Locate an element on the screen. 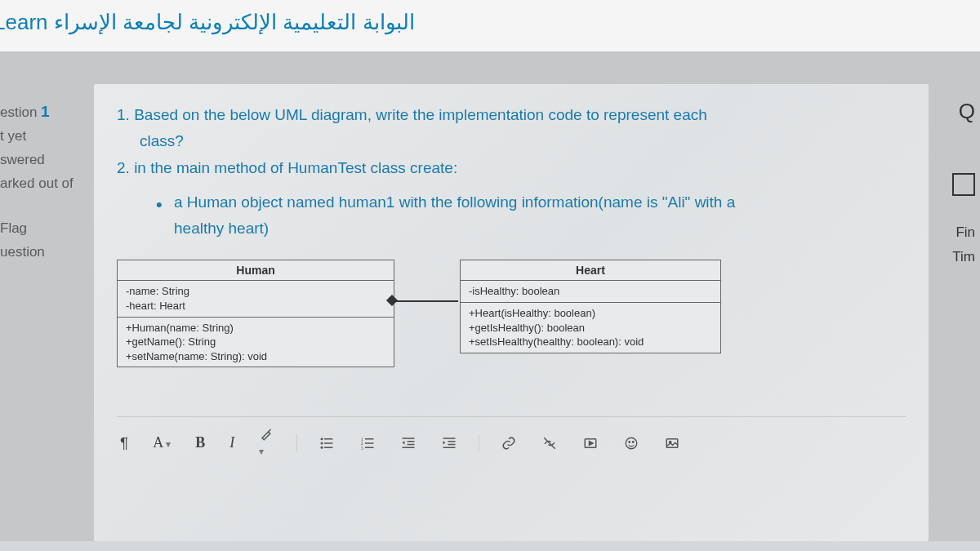 Image resolution: width=980 pixels, height=551 pixels. unlink-button is located at coordinates (550, 443).